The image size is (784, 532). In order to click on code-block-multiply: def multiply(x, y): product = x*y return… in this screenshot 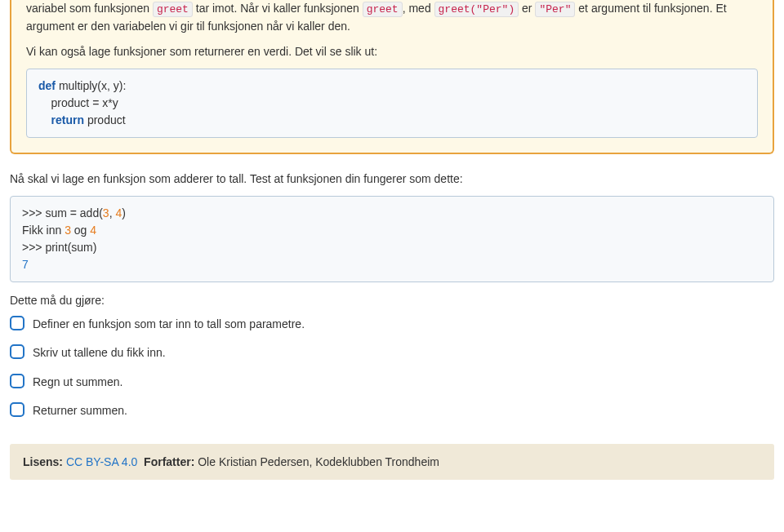, I will do `click(392, 103)`.